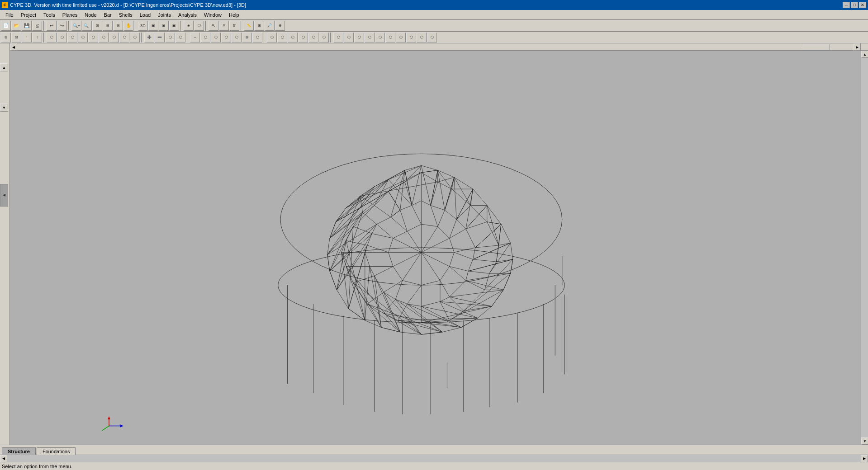 Image resolution: width=868 pixels, height=470 pixels. What do you see at coordinates (87, 26) in the screenshot?
I see `zoom-out-button: 🔍-` at bounding box center [87, 26].